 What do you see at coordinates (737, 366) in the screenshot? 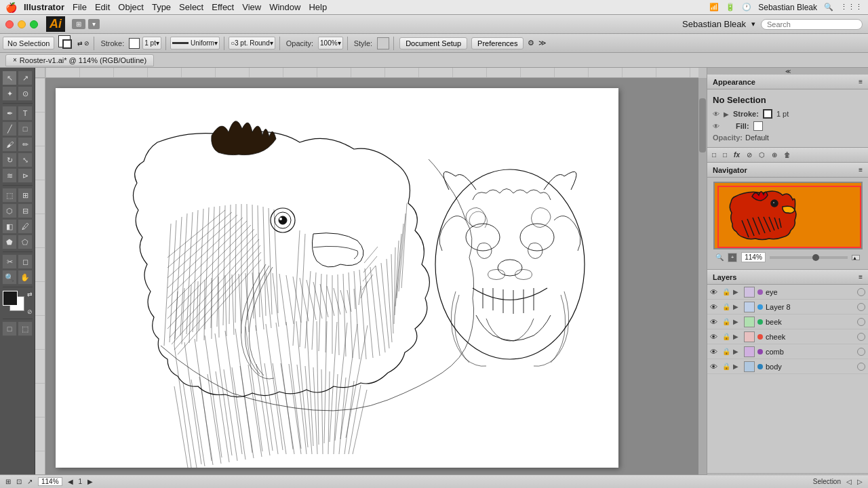
I see `layer-expand-icon-body: ▶` at bounding box center [737, 366].